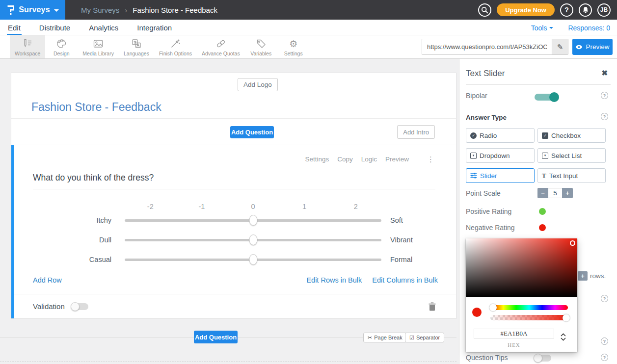 This screenshot has width=617, height=364. I want to click on hex-input, so click(514, 334).